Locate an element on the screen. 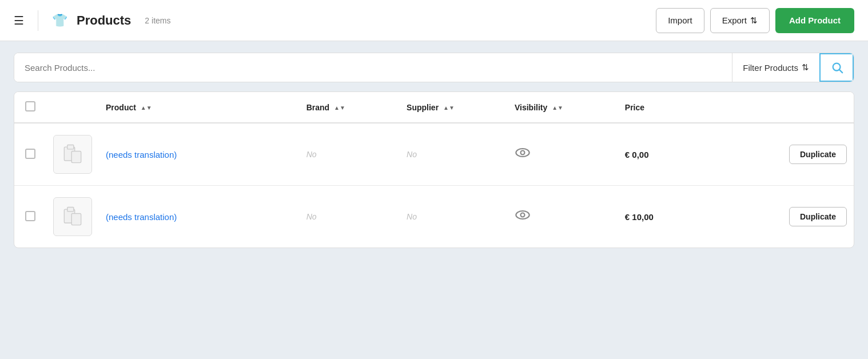 The image size is (868, 359). row1-price-value: € 0,00 is located at coordinates (637, 154).